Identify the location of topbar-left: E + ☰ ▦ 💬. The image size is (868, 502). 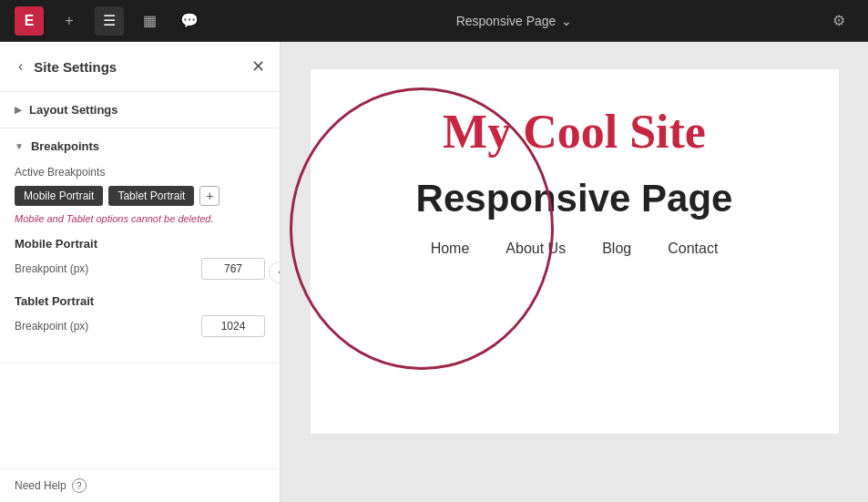
(109, 21).